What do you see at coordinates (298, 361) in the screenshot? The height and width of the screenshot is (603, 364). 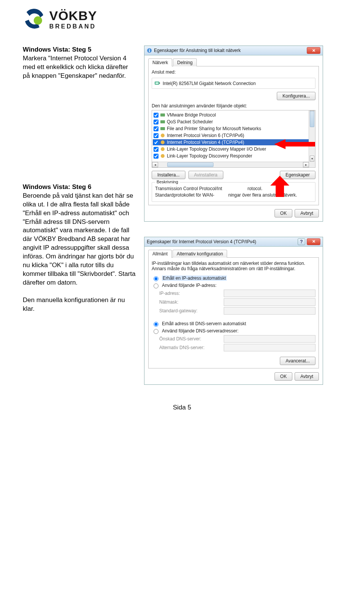 I see `advanced-button: Avancerat...` at bounding box center [298, 361].